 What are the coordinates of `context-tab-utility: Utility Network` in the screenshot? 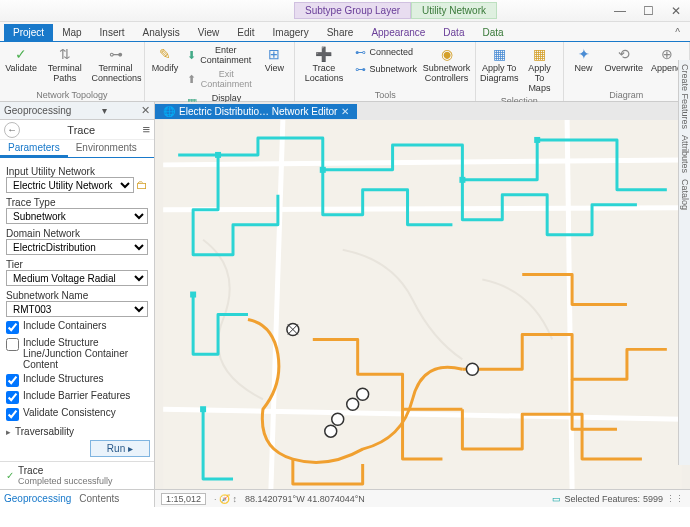 It's located at (454, 10).